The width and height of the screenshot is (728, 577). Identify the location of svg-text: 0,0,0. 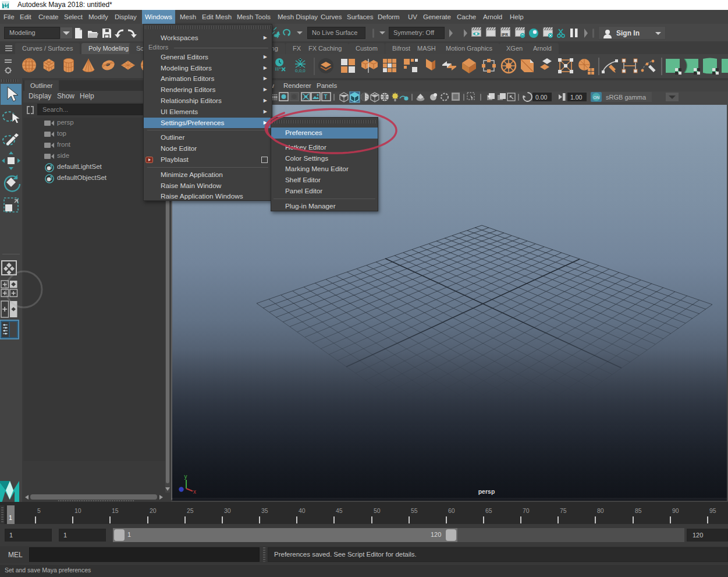
(300, 71).